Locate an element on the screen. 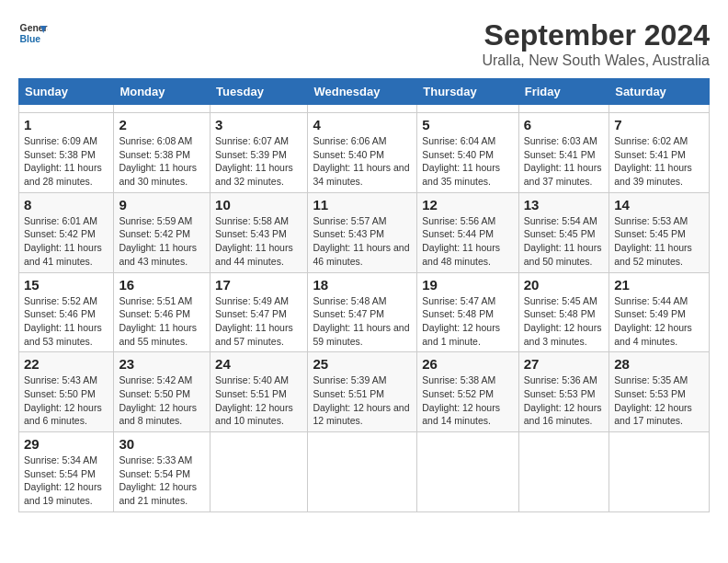 This screenshot has width=728, height=563. day-info: Sunrise: 6:03 AMSunset: 5:41 PMDaylight:… is located at coordinates (564, 162).